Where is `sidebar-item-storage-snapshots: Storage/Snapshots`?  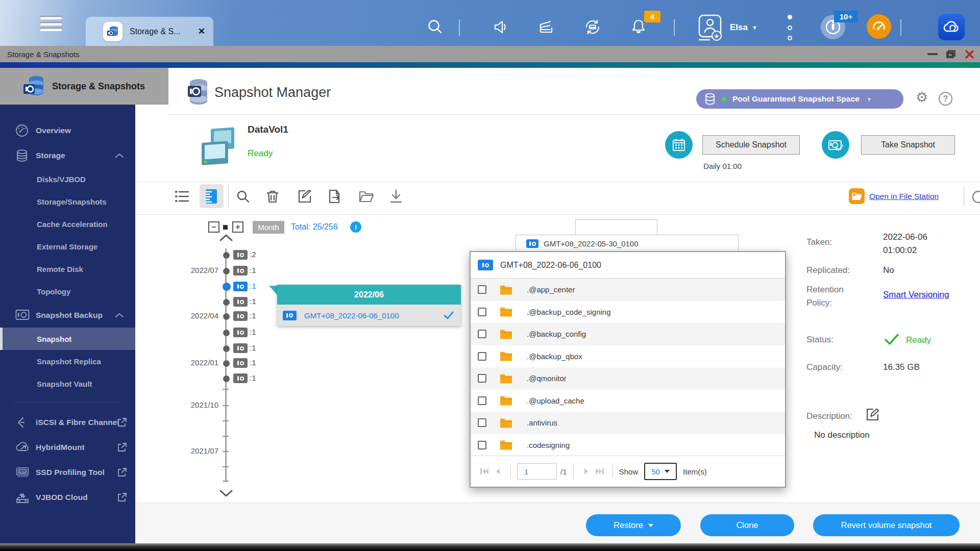 sidebar-item-storage-snapshots: Storage/Snapshots is located at coordinates (67, 202).